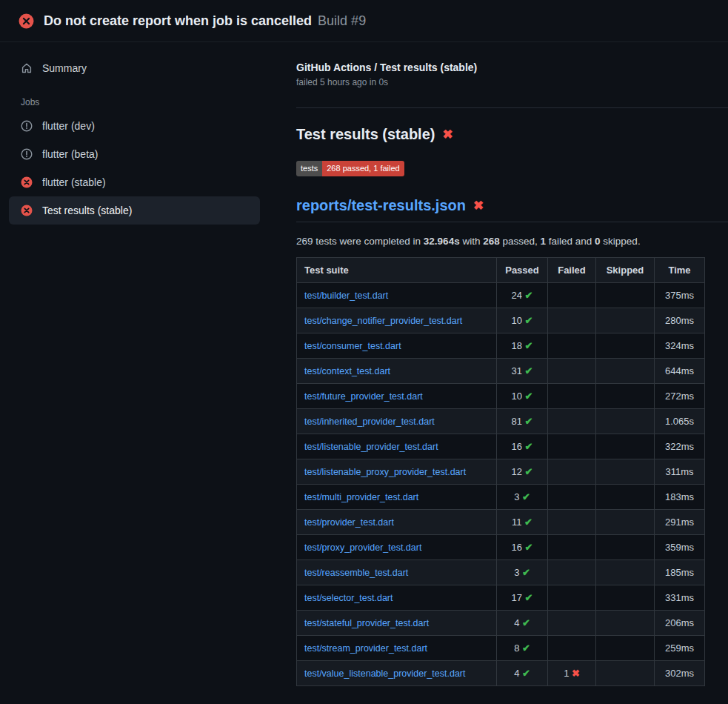 This screenshot has height=704, width=728. I want to click on time-cell: 331ms, so click(680, 598).